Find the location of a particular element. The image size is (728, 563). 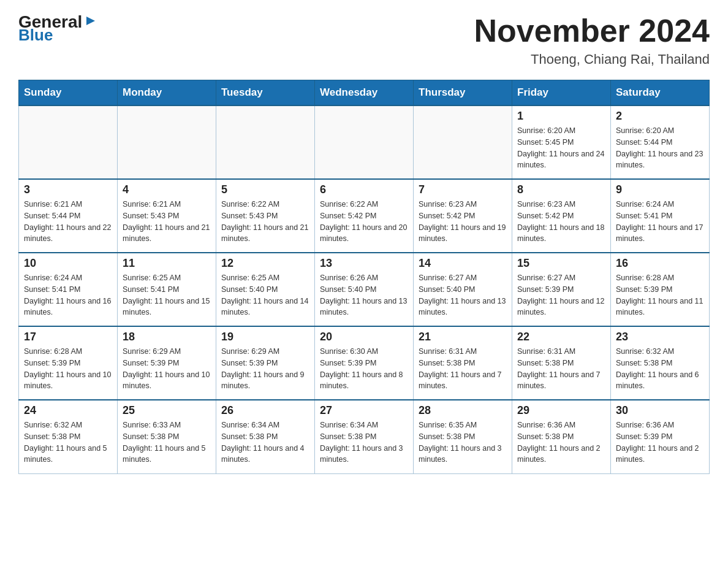

day-number: 5 is located at coordinates (265, 190).